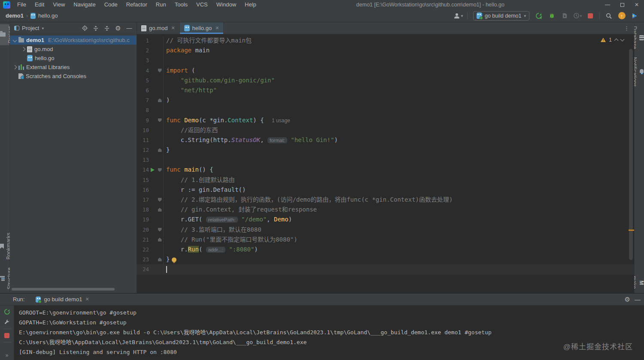  What do you see at coordinates (386, 200) in the screenshot?
I see `code-line-17: 17 // 2.绑定路由规则，执行的函数，(访问/demo的路由，将由func(…` at bounding box center [386, 200].